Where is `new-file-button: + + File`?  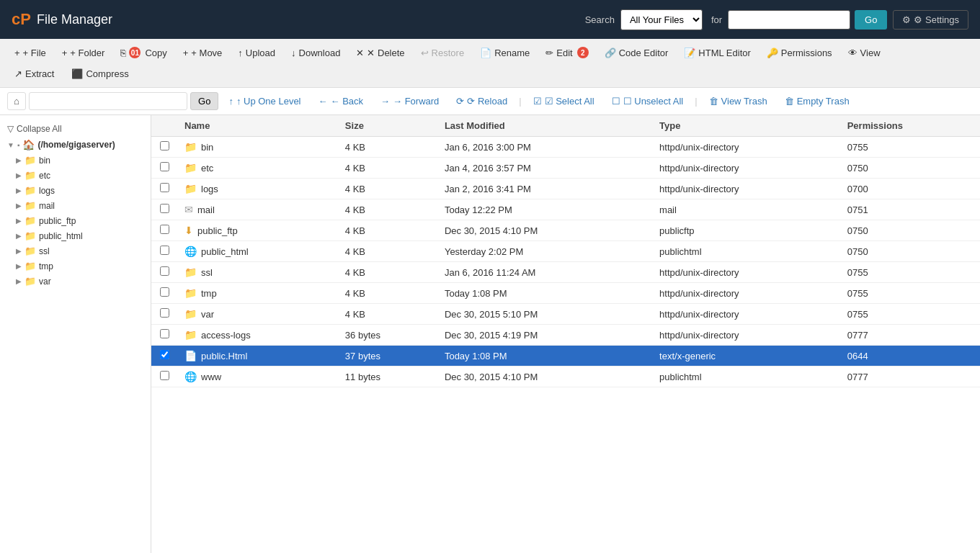 new-file-button: + + File is located at coordinates (30, 53).